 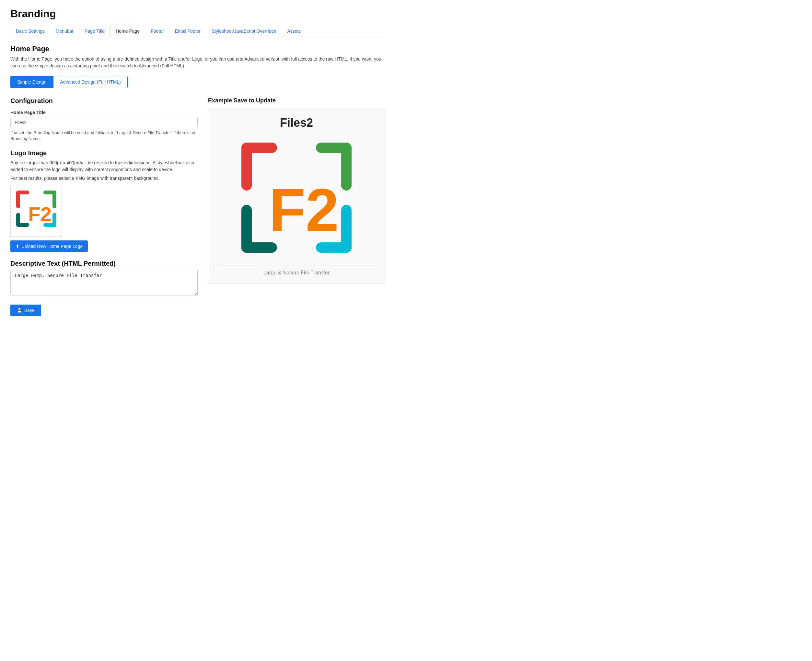 What do you see at coordinates (198, 14) in the screenshot?
I see `page-title: Branding` at bounding box center [198, 14].